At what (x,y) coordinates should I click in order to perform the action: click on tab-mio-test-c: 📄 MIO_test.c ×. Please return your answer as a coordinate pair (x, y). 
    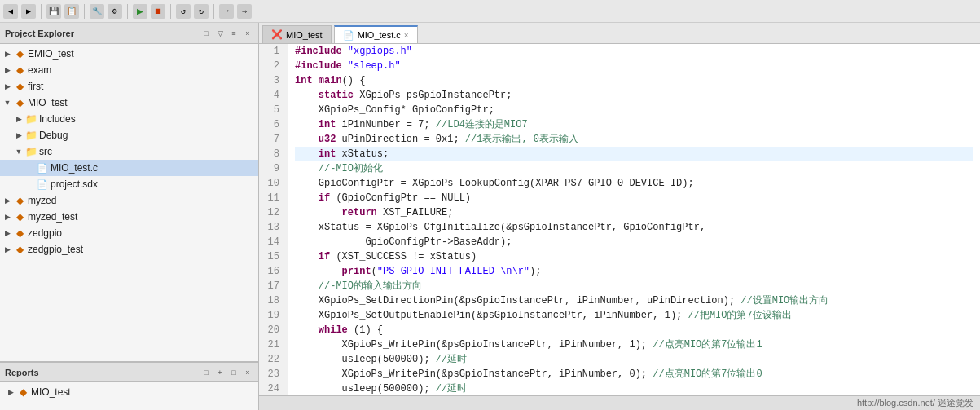
    Looking at the image, I should click on (376, 34).